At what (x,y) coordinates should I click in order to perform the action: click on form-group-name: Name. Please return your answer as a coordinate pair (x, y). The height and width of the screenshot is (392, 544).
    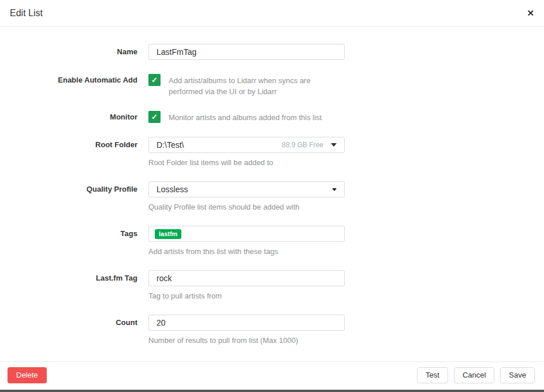
    Looking at the image, I should click on (272, 52).